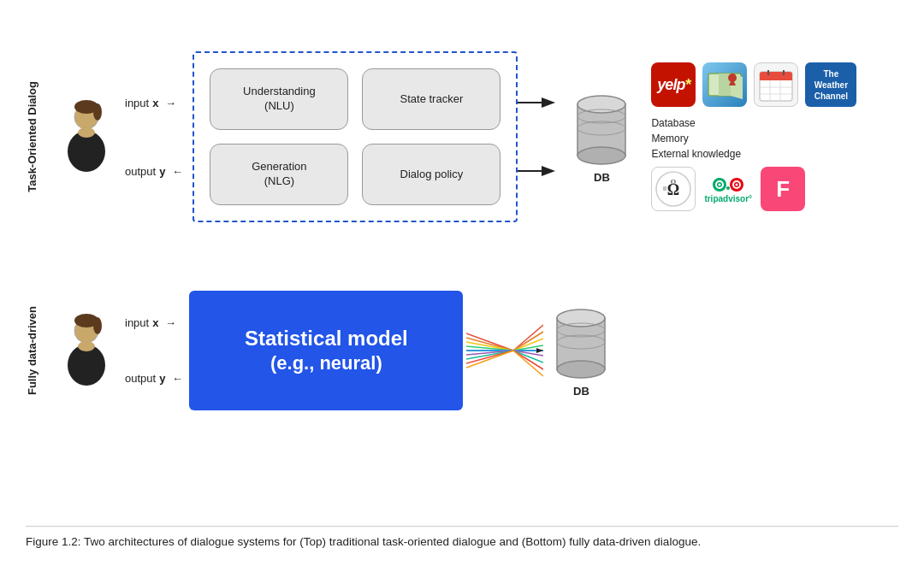 The height and width of the screenshot is (566, 924). What do you see at coordinates (582, 392) in the screenshot?
I see `db-label-bottom: DB` at bounding box center [582, 392].